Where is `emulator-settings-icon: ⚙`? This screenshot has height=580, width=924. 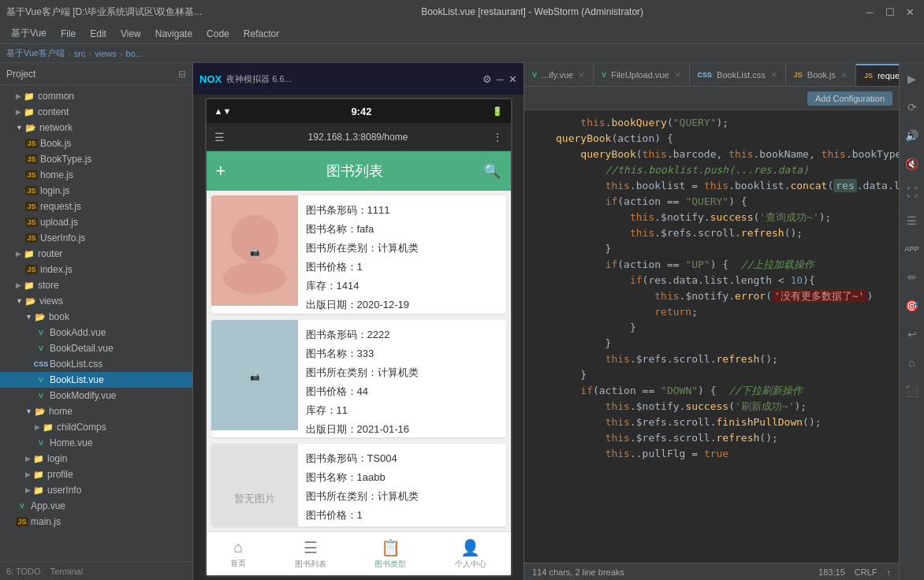
emulator-settings-icon: ⚙ is located at coordinates (487, 79).